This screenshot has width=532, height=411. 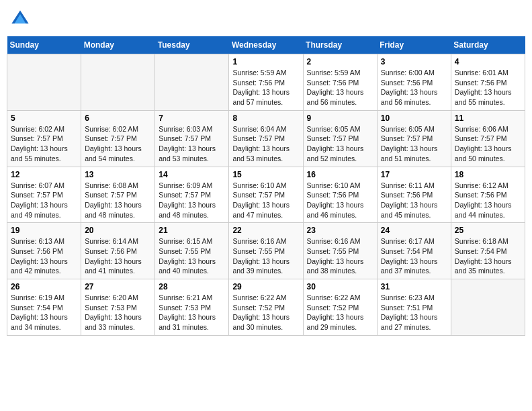 I want to click on weekday-header-monday: Monday, so click(x=118, y=46).